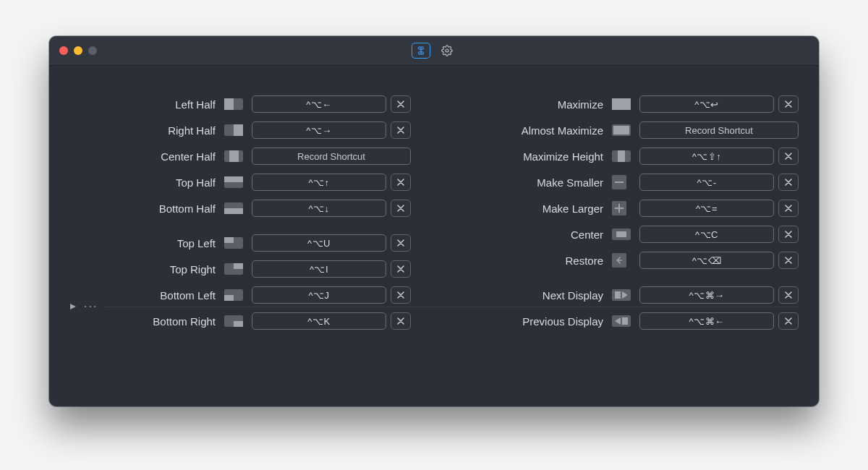  I want to click on shortcut-recorder: ^⌥⌫, so click(707, 260).